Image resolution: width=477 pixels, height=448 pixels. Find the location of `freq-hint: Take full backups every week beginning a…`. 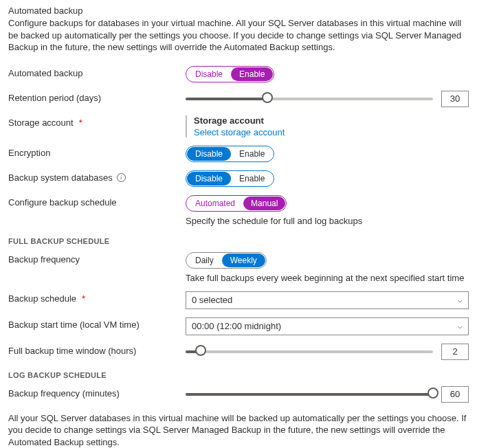

freq-hint: Take full backups every week beginning a… is located at coordinates (327, 278).